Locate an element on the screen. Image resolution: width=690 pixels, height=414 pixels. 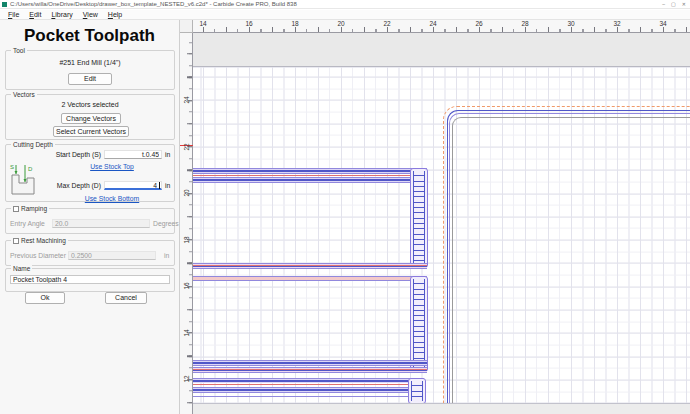
outside-stock-band is located at coordinates (442, 50).